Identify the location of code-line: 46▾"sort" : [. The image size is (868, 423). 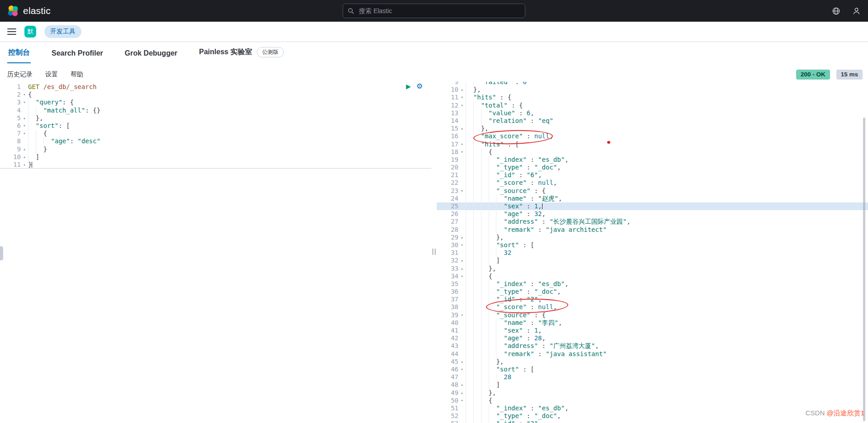
(652, 370).